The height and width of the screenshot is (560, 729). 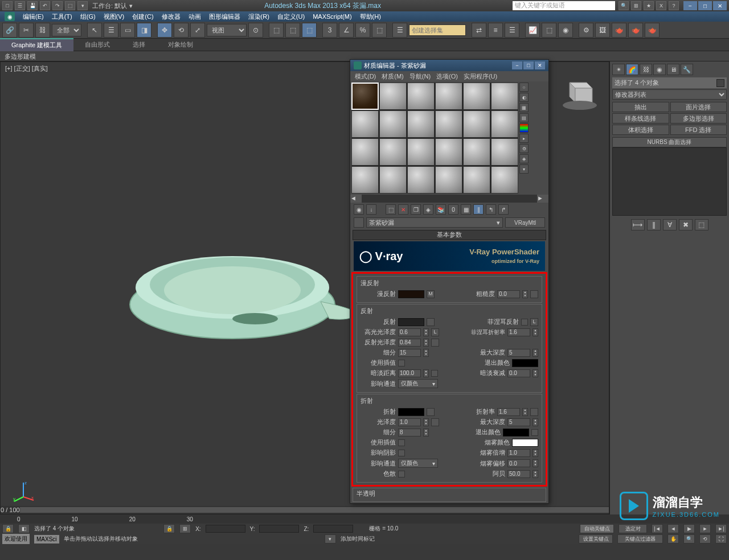 I want to click on tab-display-icon: 🖥, so click(x=673, y=69).